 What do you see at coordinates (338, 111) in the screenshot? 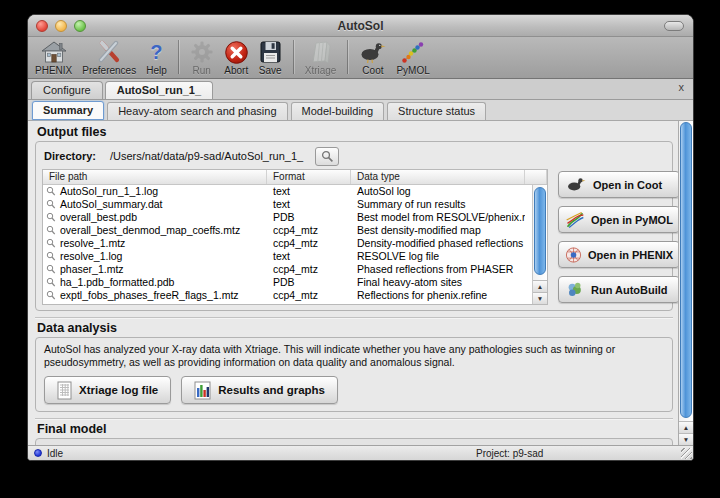
I see `tab-model-building: Model-building` at bounding box center [338, 111].